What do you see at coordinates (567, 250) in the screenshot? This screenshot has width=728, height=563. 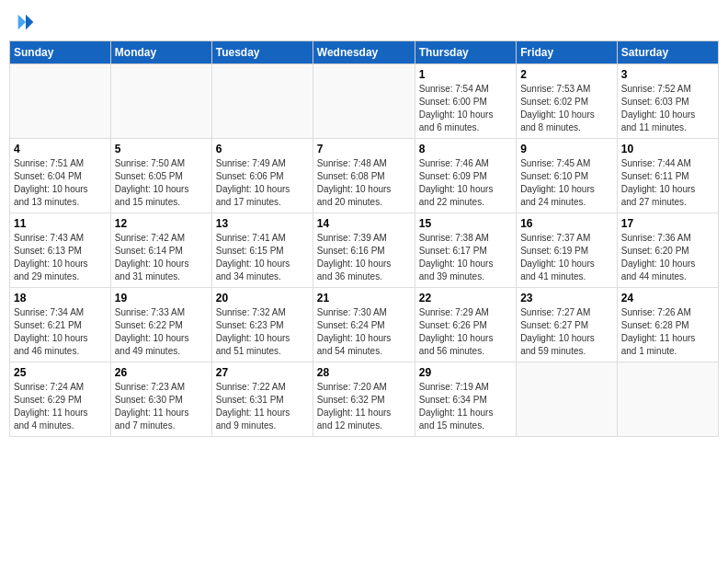 I see `calendar-cell: 16Sunrise: 7:37 AM Sunset: 6:19 PM Dayli…` at bounding box center [567, 250].